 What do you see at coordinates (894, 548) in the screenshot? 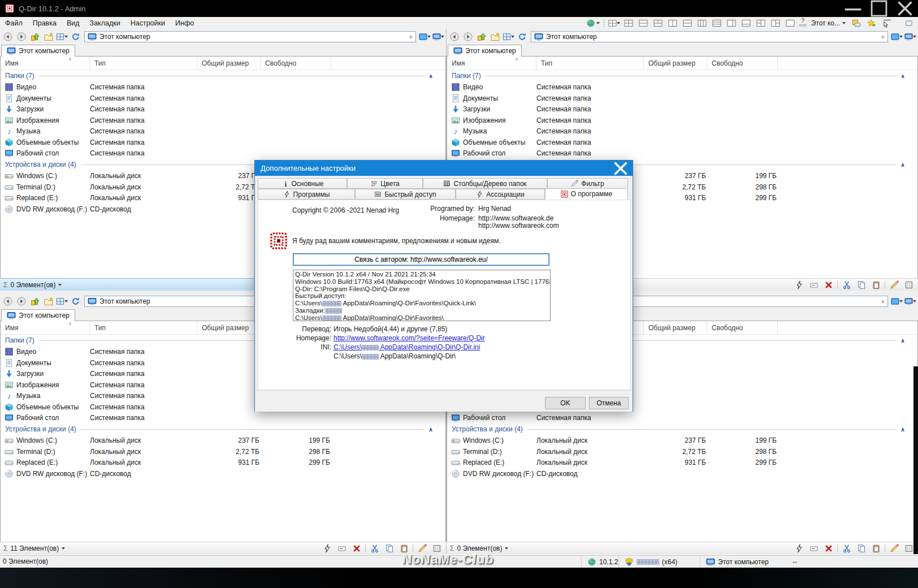
I see `edit-button` at bounding box center [894, 548].